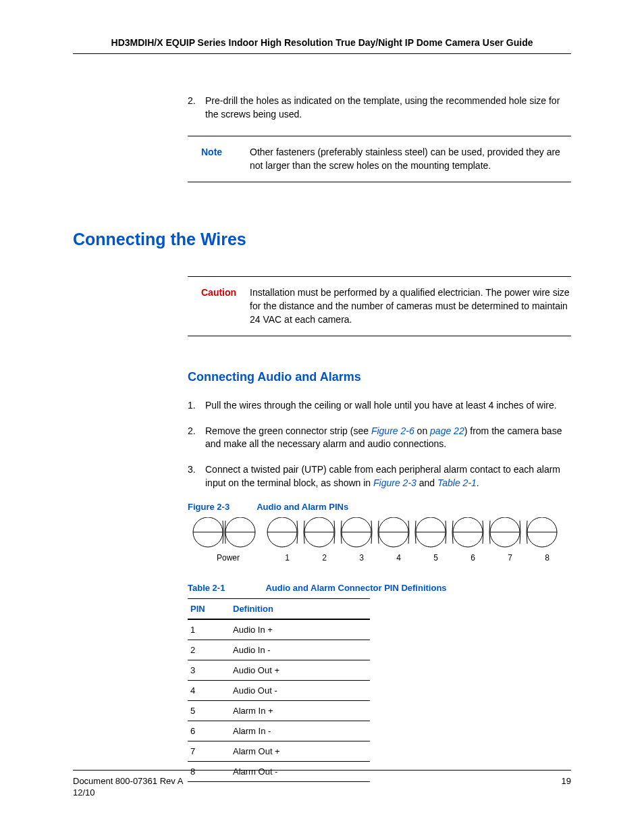  Describe the element at coordinates (209, 752) in the screenshot. I see `cell-pin: 7` at that location.